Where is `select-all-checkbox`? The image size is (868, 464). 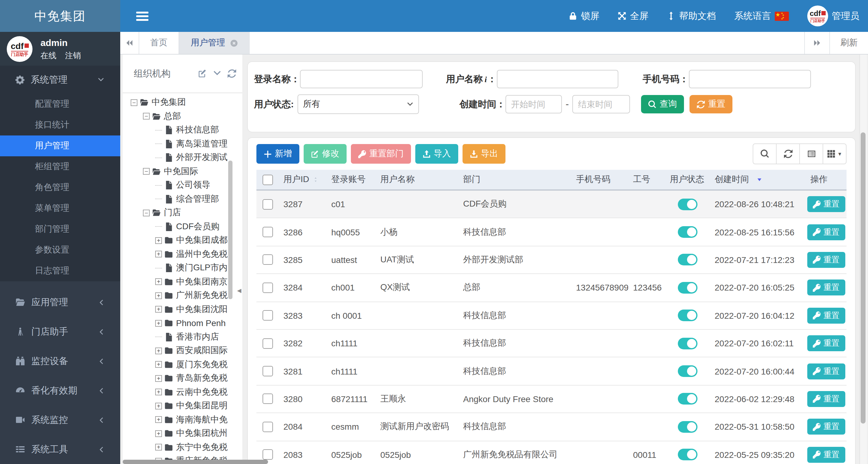
select-all-checkbox is located at coordinates (268, 180).